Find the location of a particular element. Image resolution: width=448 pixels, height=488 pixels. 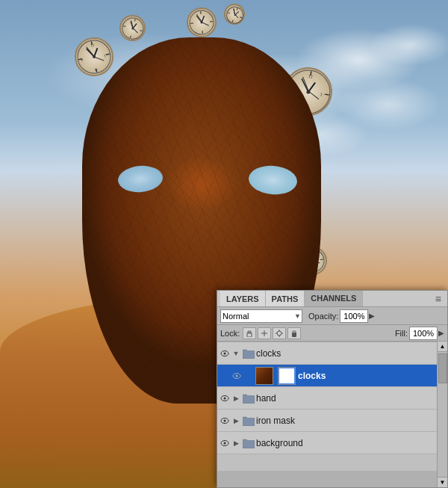

layer-expand-clocks-group: ▼ is located at coordinates (236, 353).